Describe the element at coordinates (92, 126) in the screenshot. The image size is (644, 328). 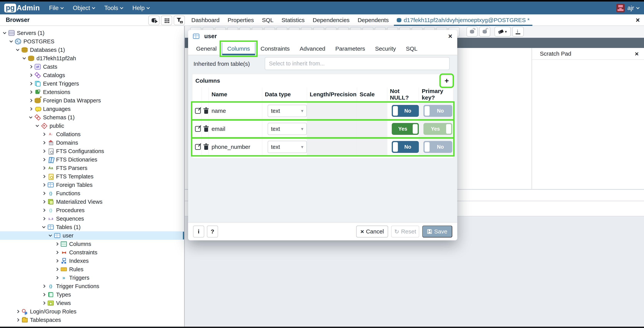
I see `tree-item-public: public` at that location.